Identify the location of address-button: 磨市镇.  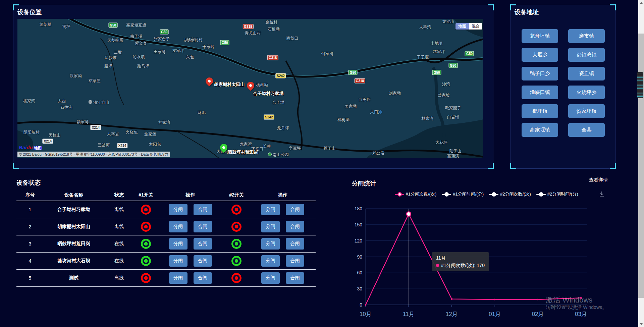
(586, 36).